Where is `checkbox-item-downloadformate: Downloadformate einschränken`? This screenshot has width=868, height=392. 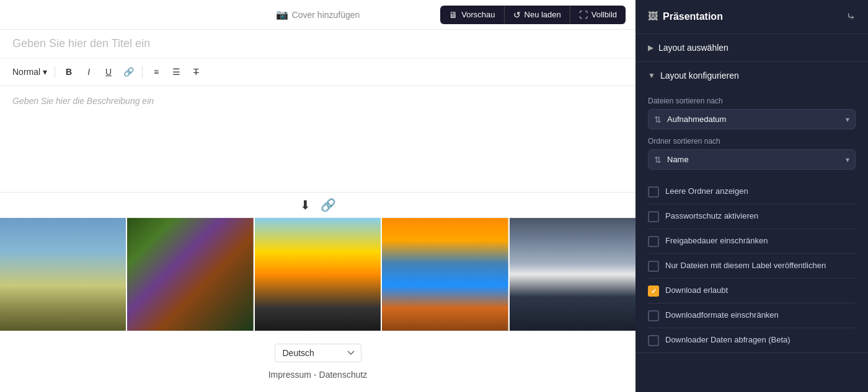 checkbox-item-downloadformate: Downloadformate einschränken is located at coordinates (751, 316).